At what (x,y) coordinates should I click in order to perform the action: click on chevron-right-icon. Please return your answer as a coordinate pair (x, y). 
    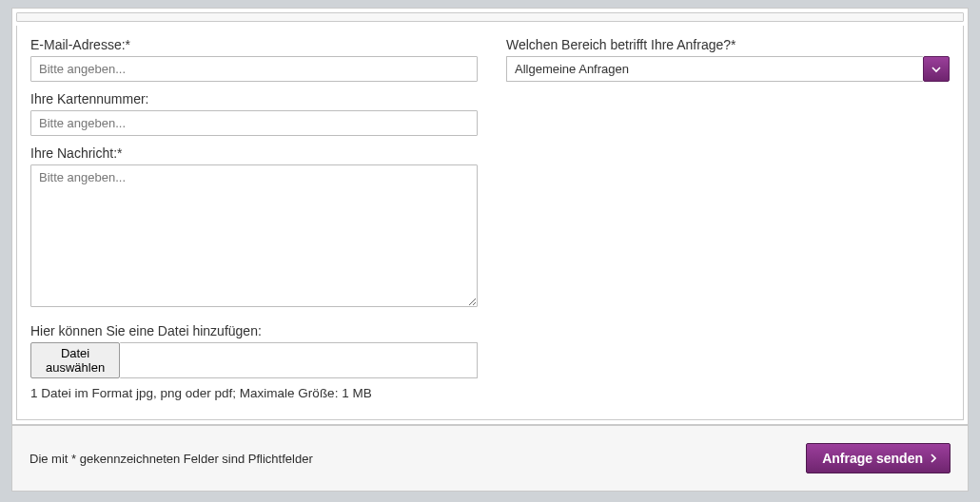
    Looking at the image, I should click on (933, 458).